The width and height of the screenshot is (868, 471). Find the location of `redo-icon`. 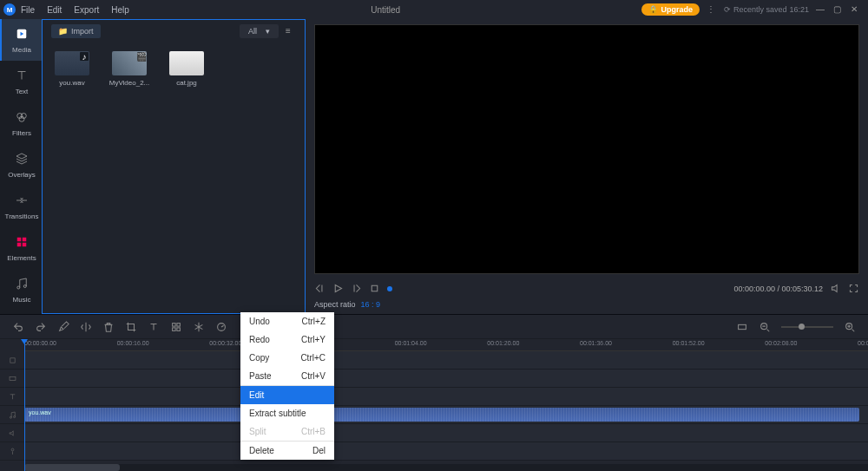

redo-icon is located at coordinates (41, 327).